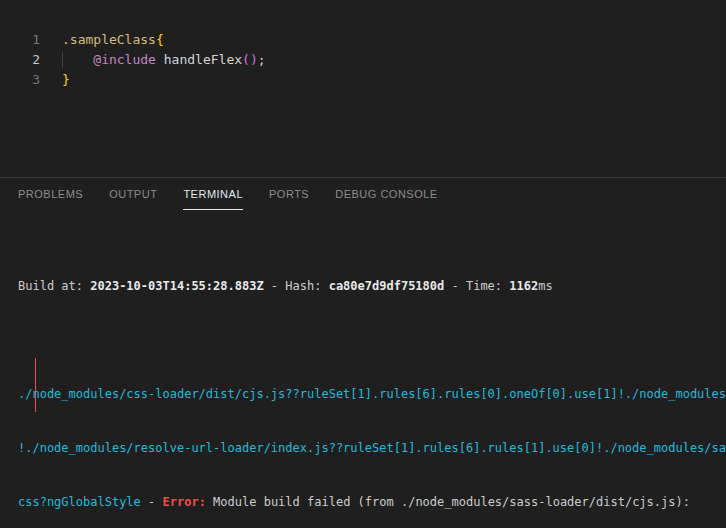 This screenshot has height=528, width=726. I want to click on tab-ports-label: PORTS, so click(289, 194).